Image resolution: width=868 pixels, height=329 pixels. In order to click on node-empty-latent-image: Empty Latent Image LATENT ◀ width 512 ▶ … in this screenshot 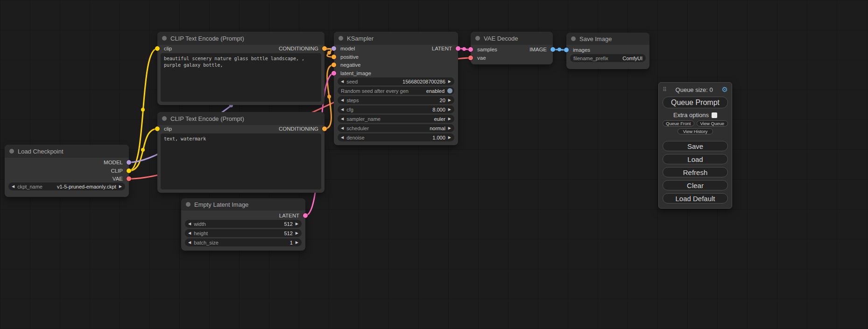, I will do `click(243, 224)`.